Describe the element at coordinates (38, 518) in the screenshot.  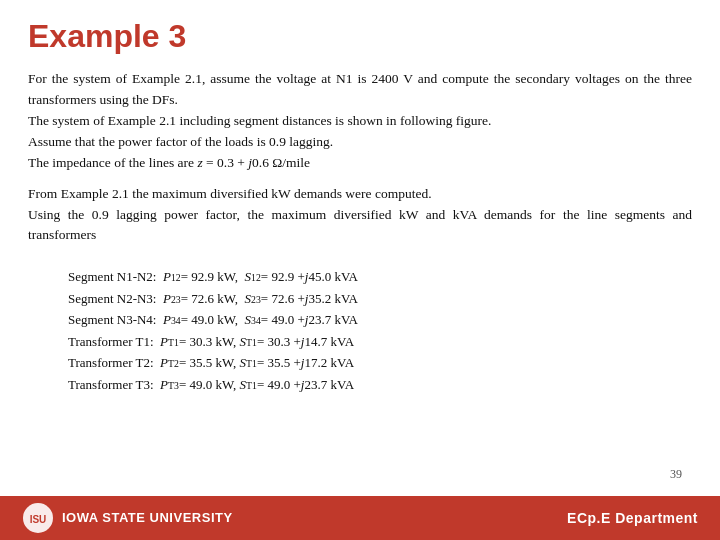
I see `isu-logo-icon: ISU` at that location.